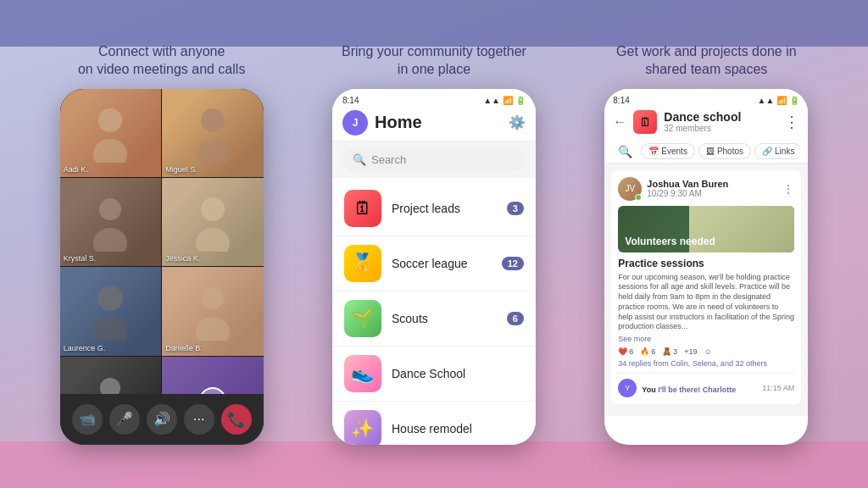 This screenshot has width=868, height=488. What do you see at coordinates (162, 419) in the screenshot?
I see `call-controls-bar: 📹 🎤 🔊 ··· 📞` at bounding box center [162, 419].